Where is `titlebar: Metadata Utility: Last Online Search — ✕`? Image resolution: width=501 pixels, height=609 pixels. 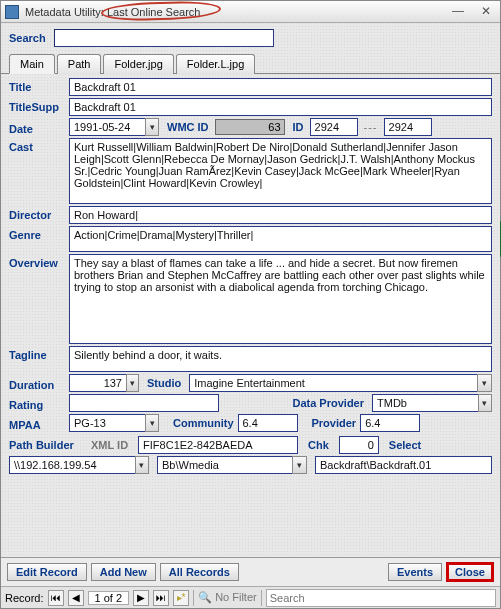
titlebar: Metadata Utility: Last Online Search — ✕ is located at coordinates (250, 12).